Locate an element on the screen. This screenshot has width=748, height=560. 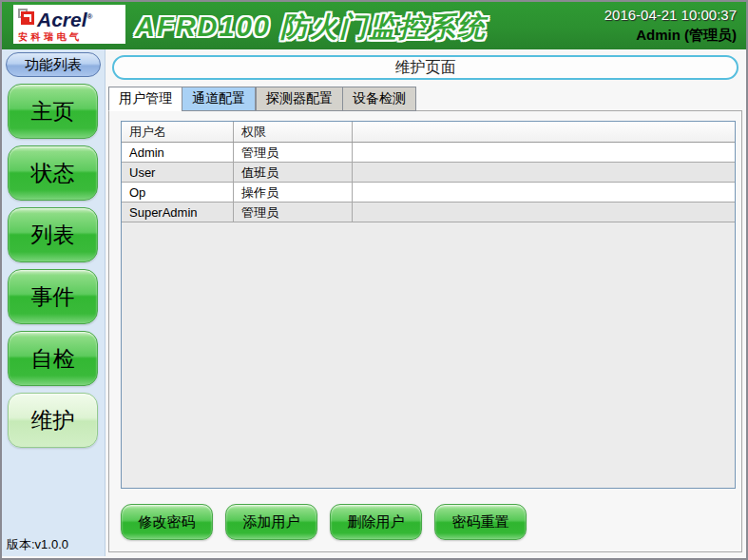
sidebar-item-home: 主页 is located at coordinates (53, 111).